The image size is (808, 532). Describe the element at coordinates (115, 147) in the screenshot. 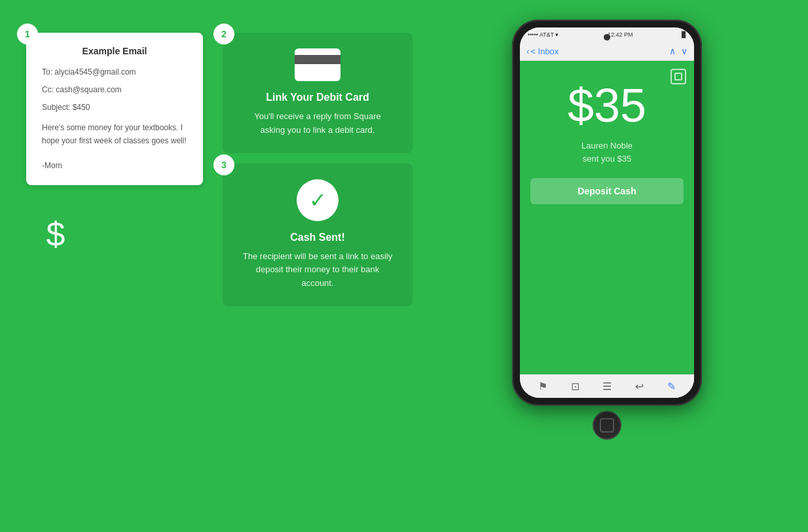

I see `email-body: Here's some money for your textbooks. I …` at that location.